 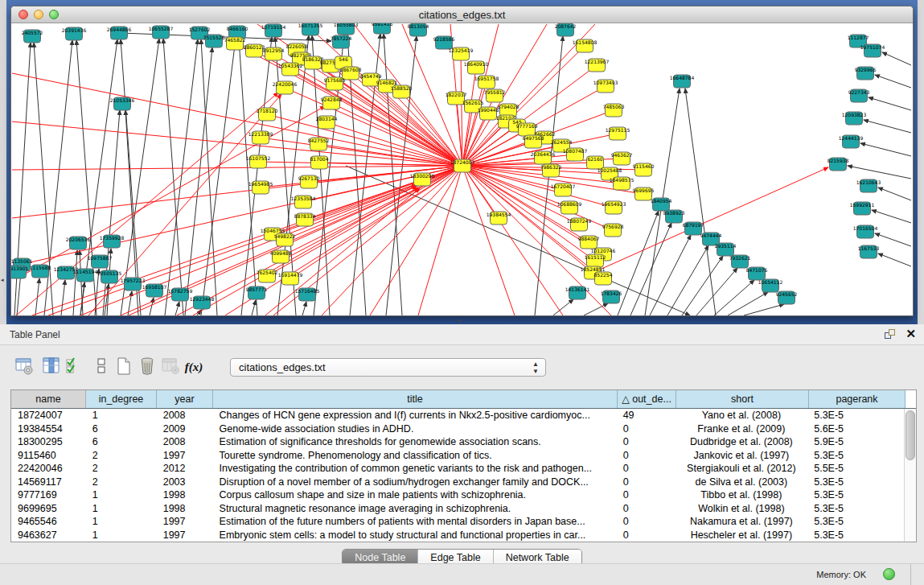 What do you see at coordinates (74, 367) in the screenshot?
I see `select-attributes-icon` at bounding box center [74, 367].